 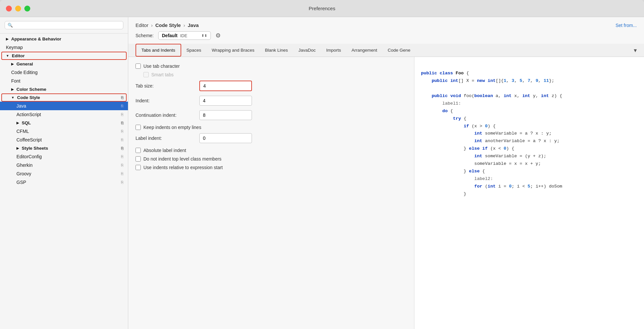 I want to click on use-indents-relative-checkbox, so click(x=138, y=167).